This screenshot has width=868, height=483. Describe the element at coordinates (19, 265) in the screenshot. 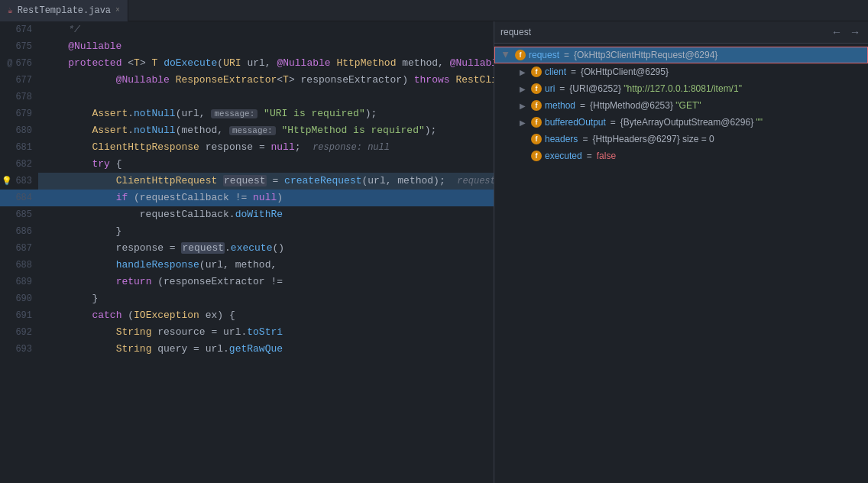

I see `line-number: 688` at that location.